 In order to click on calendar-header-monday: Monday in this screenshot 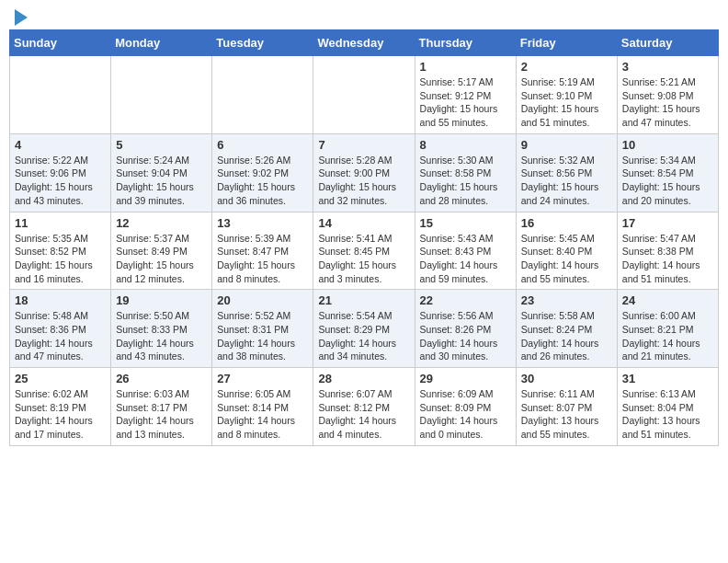, I will do `click(162, 43)`.